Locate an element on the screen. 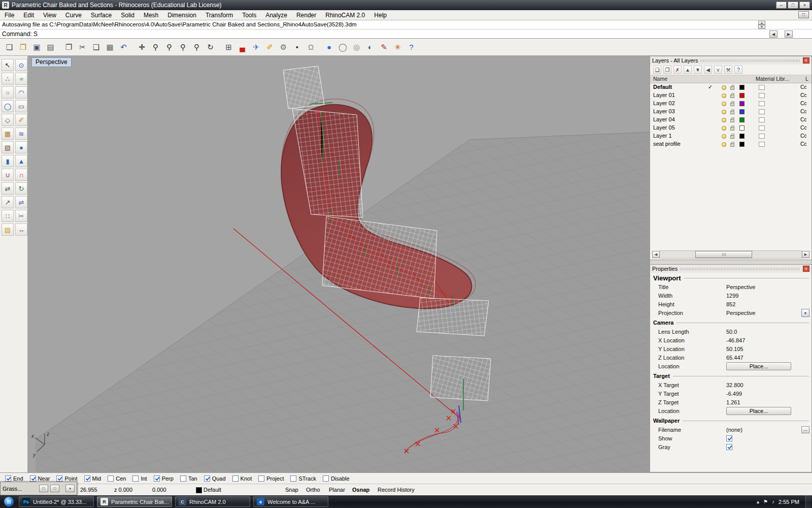  ortho-toggle: Ortho is located at coordinates (313, 490).